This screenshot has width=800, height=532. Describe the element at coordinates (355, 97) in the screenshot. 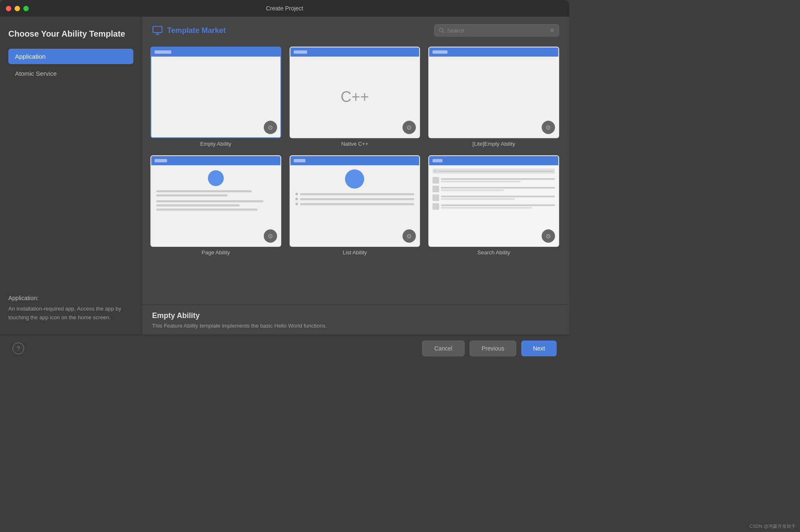

I see `preview-body-cpp: C++ ⊙` at that location.